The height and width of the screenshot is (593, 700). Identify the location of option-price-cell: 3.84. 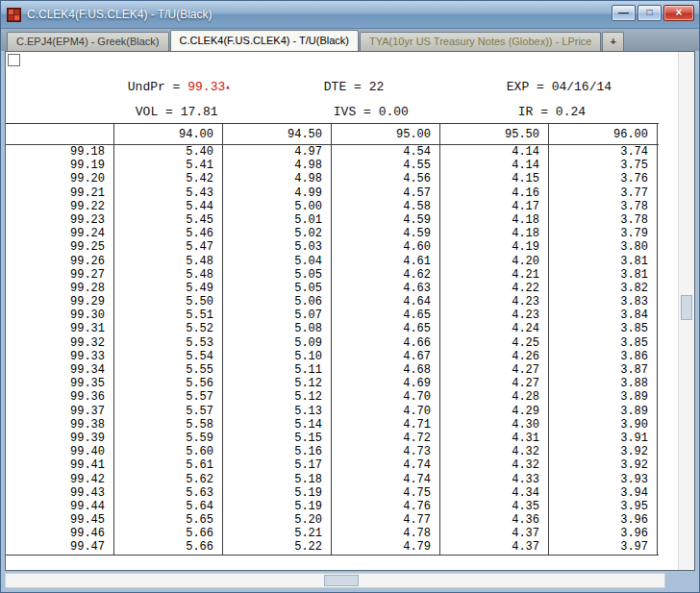
(604, 315).